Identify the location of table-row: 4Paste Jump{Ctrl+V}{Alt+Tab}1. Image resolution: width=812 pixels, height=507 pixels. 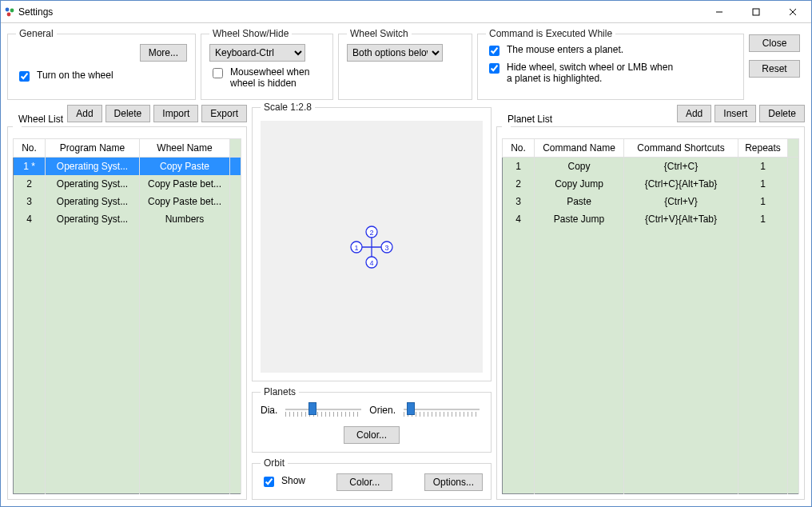
(651, 219).